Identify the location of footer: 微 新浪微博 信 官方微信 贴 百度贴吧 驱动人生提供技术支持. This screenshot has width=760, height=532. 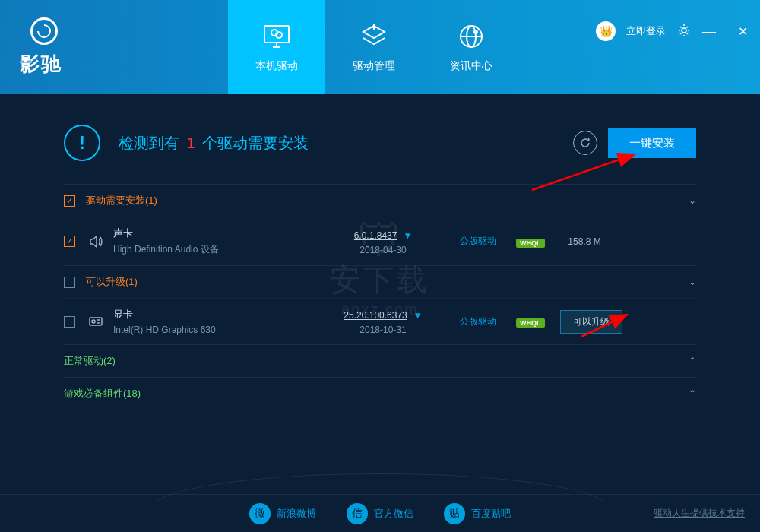
(380, 513).